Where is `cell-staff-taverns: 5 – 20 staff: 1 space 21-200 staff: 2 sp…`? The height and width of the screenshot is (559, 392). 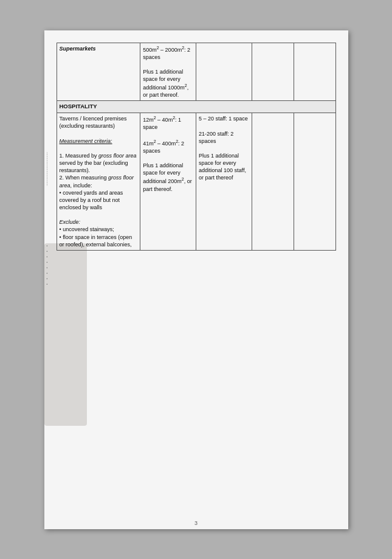 cell-staff-taverns: 5 – 20 staff: 1 space 21-200 staff: 2 sp… is located at coordinates (224, 182).